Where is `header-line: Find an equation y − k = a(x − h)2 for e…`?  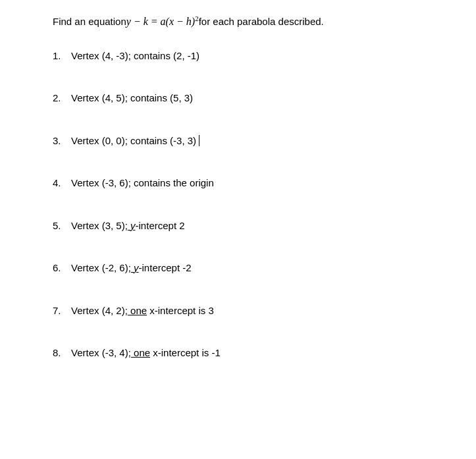 header-line: Find an equation y − k = a(x − h)2 for e… is located at coordinates (245, 22).